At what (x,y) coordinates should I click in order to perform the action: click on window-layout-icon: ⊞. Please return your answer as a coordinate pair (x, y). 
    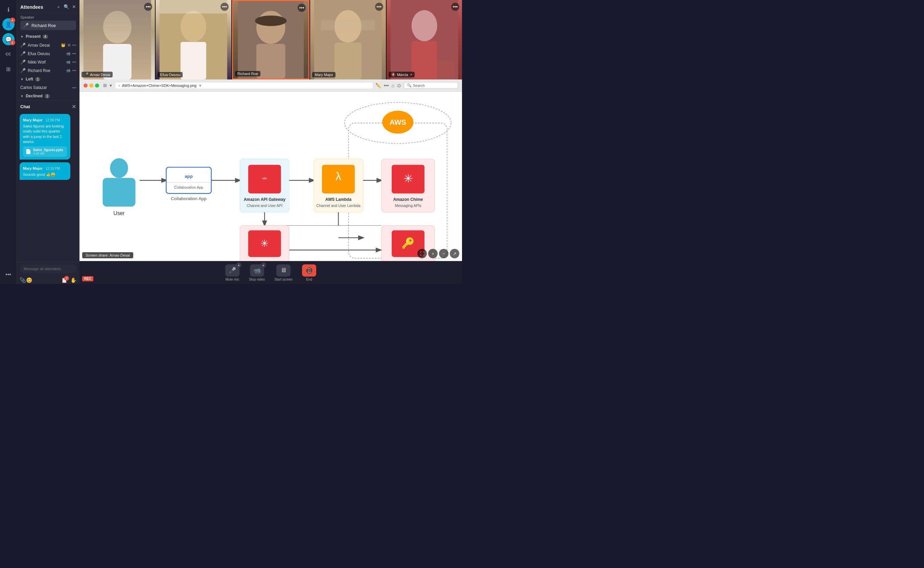
    Looking at the image, I should click on (105, 85).